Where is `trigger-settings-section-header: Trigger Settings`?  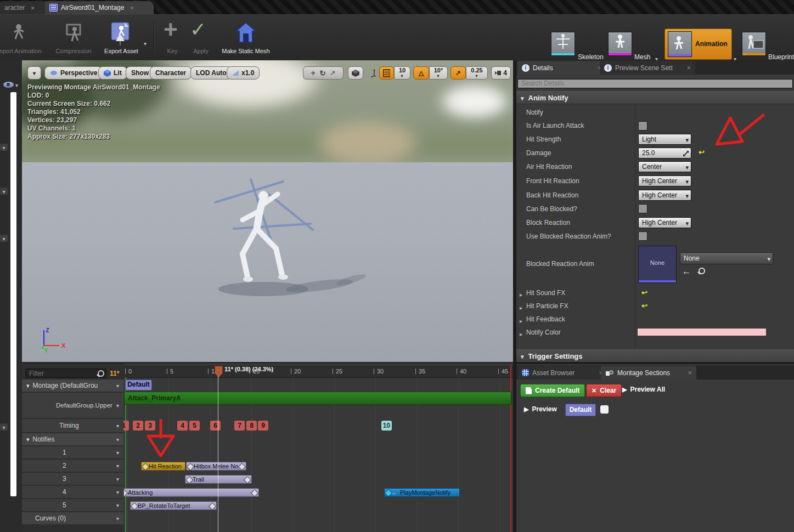 trigger-settings-section-header: Trigger Settings is located at coordinates (655, 356).